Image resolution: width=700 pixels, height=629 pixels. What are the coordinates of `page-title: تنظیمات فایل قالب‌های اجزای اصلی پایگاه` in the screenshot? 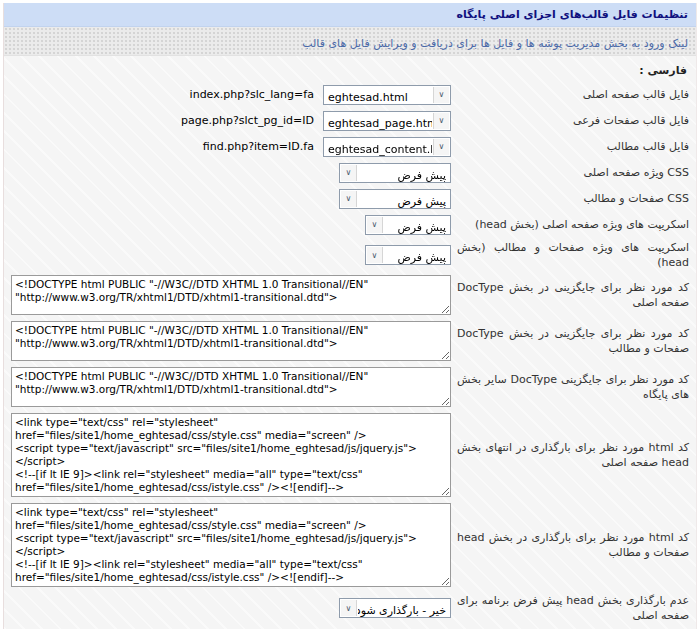 It's located at (350, 15).